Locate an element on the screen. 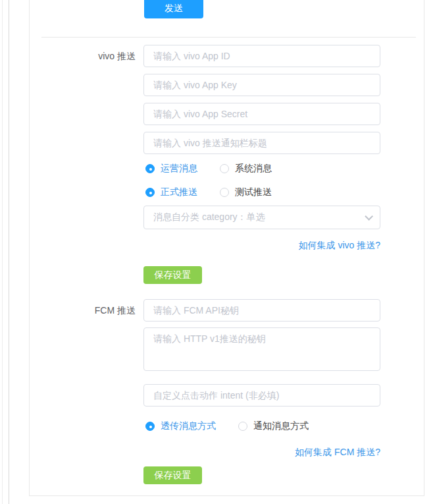 The height and width of the screenshot is (504, 435). fcm-data-message-radio: 透传消息方式 is located at coordinates (180, 426).